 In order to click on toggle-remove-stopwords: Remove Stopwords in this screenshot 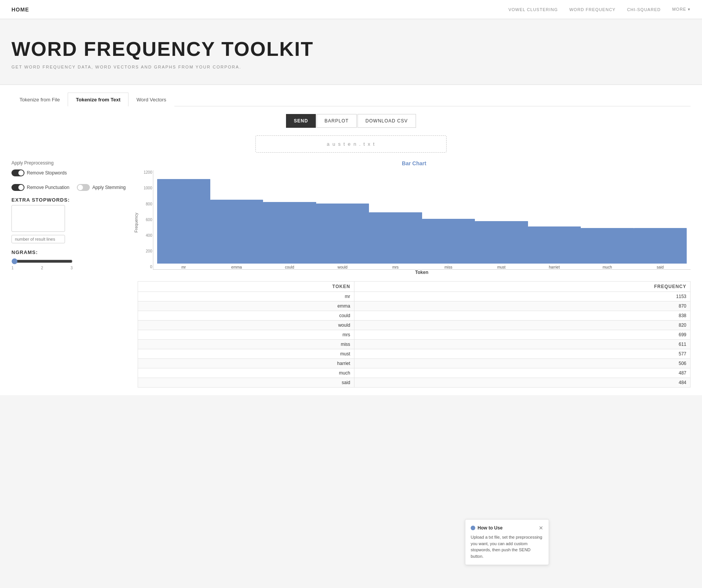, I will do `click(39, 173)`.